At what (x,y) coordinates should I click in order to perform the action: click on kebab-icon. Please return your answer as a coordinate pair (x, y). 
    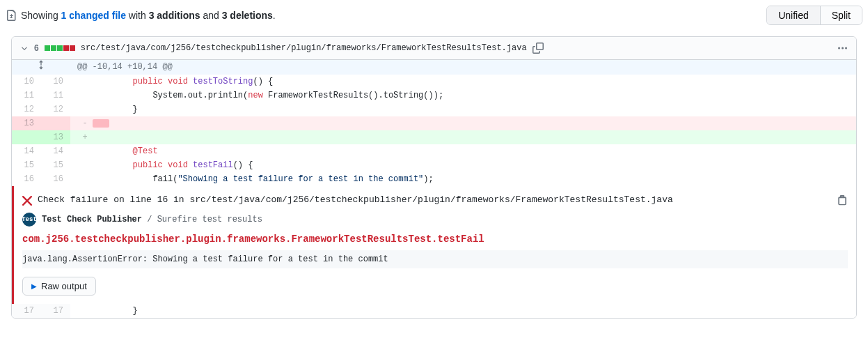
    Looking at the image, I should click on (842, 48).